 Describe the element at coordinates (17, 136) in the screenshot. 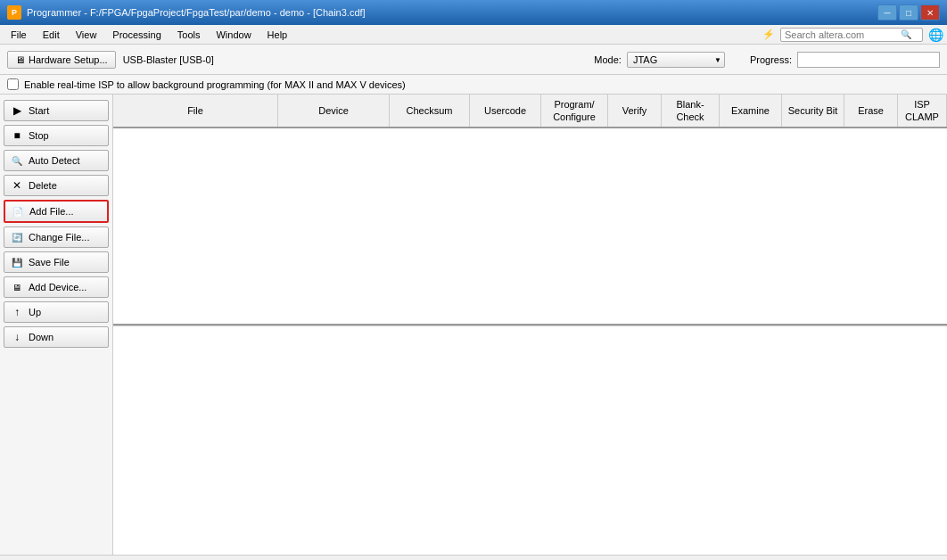

I see `stop-icon: ■` at that location.